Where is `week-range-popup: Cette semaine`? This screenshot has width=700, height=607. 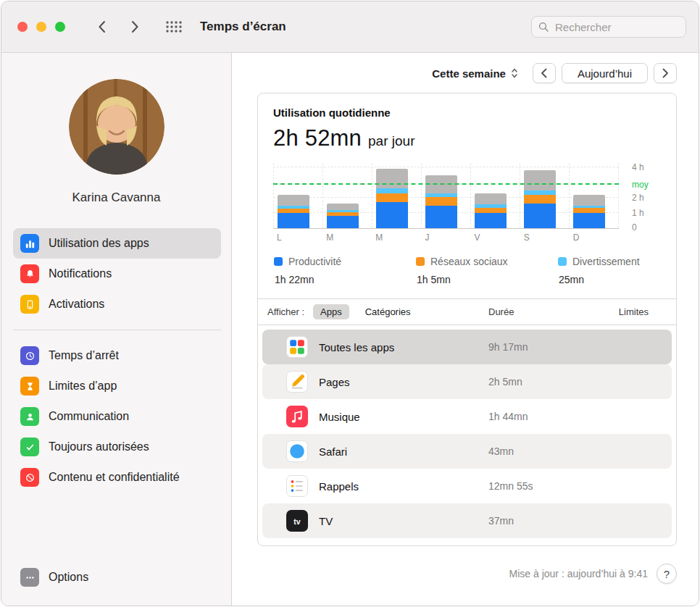 week-range-popup: Cette semaine is located at coordinates (475, 74).